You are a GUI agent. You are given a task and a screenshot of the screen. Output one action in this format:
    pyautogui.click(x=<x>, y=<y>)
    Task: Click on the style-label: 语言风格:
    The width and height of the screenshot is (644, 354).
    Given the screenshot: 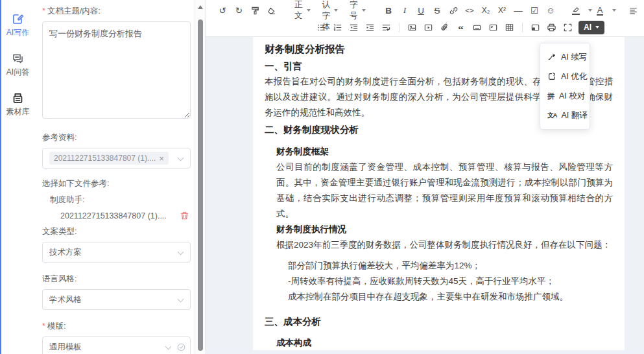 What is the action you would take?
    pyautogui.click(x=117, y=279)
    